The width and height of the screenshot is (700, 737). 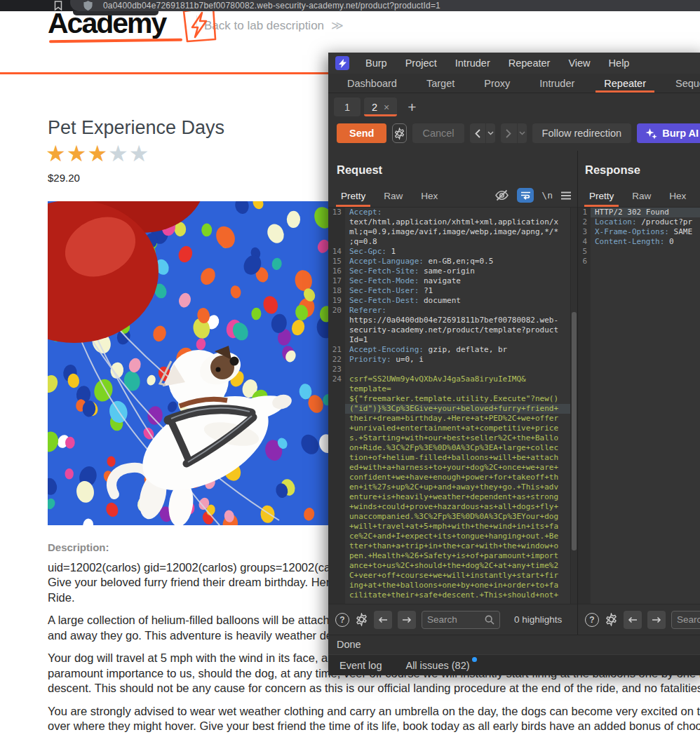 What do you see at coordinates (497, 83) in the screenshot?
I see `tab-proxy: Proxy` at bounding box center [497, 83].